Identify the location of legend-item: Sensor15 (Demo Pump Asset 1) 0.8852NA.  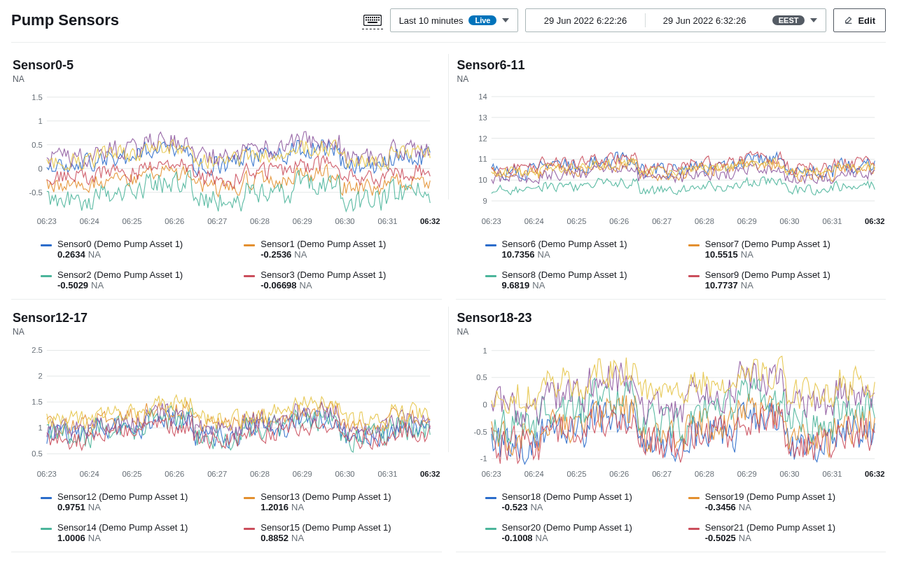
(342, 533).